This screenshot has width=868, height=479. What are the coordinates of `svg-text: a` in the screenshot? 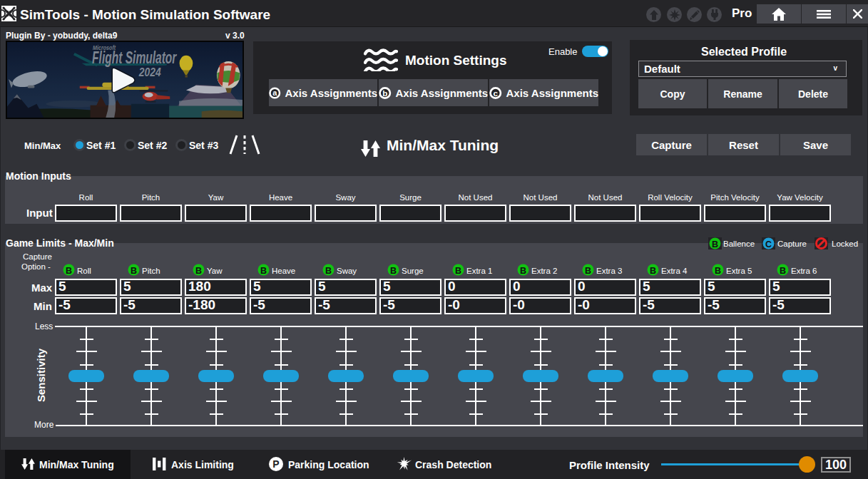 It's located at (275, 93).